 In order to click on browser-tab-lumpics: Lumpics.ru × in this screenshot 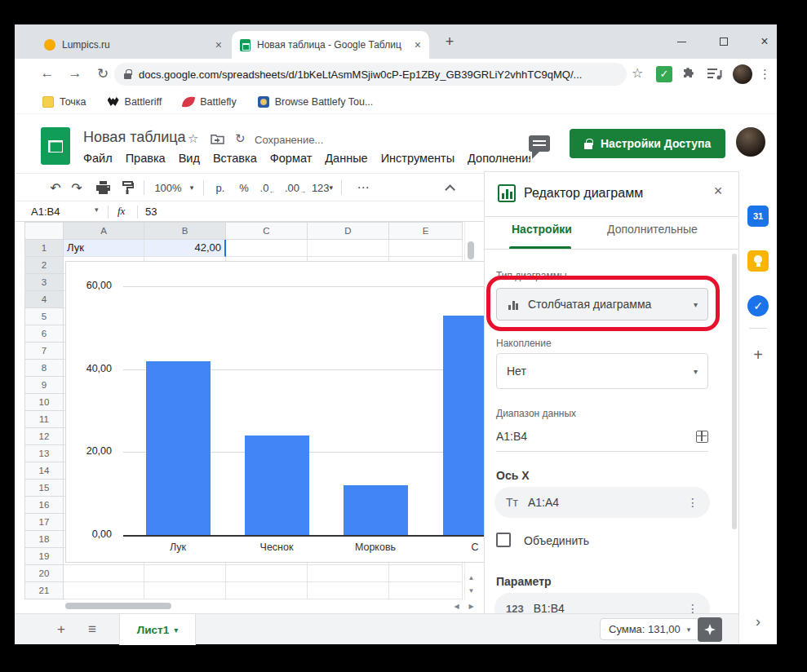, I will do `click(133, 45)`.